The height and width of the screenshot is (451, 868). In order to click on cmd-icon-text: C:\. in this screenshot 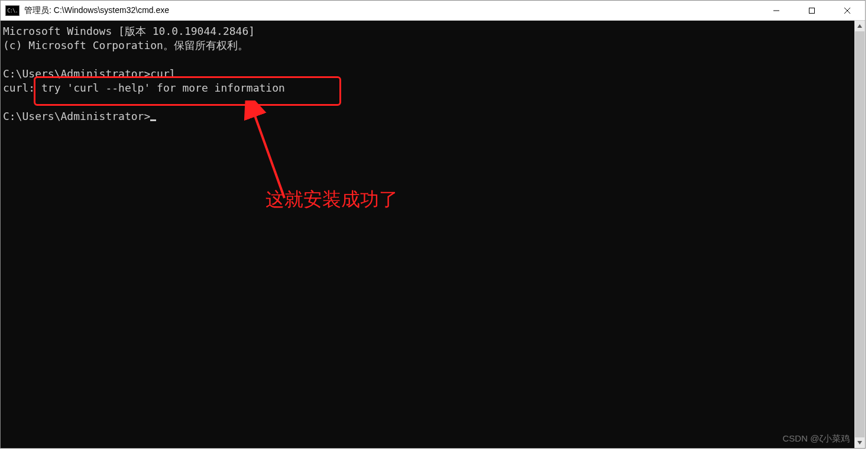, I will do `click(12, 11)`.